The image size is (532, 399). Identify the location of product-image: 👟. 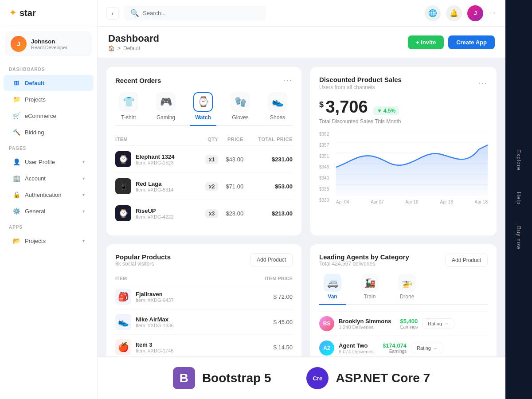
(123, 322).